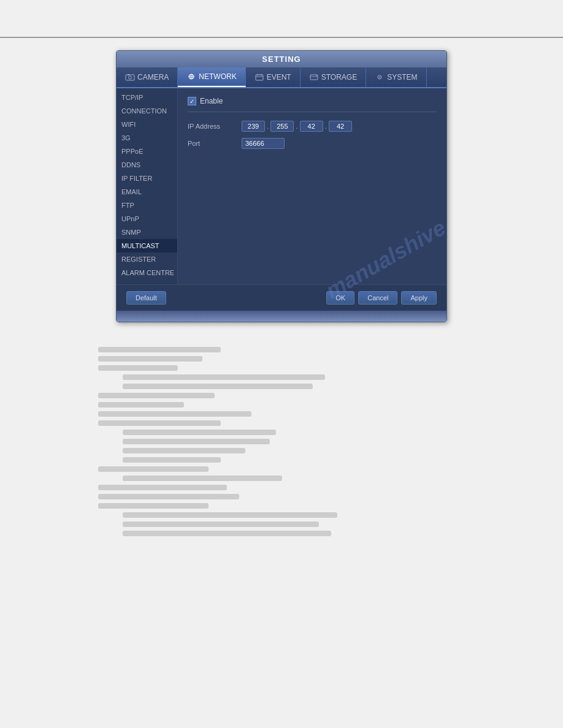 This screenshot has height=728, width=563. What do you see at coordinates (147, 111) in the screenshot?
I see `sidebar-item-connection: CONNECTION` at bounding box center [147, 111].